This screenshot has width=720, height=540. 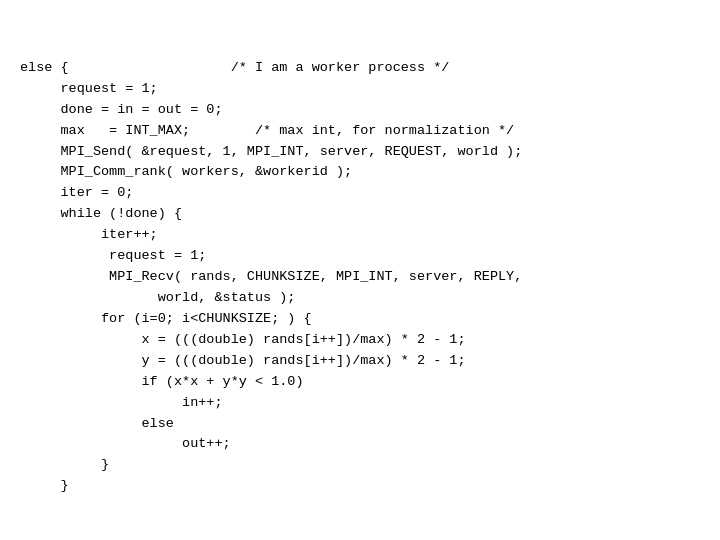 I want to click on code-line: iter = 0;, so click(x=360, y=194).